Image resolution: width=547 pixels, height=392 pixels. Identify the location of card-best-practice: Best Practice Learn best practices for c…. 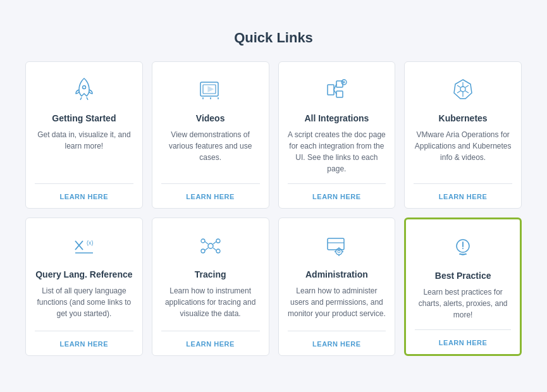
(463, 287).